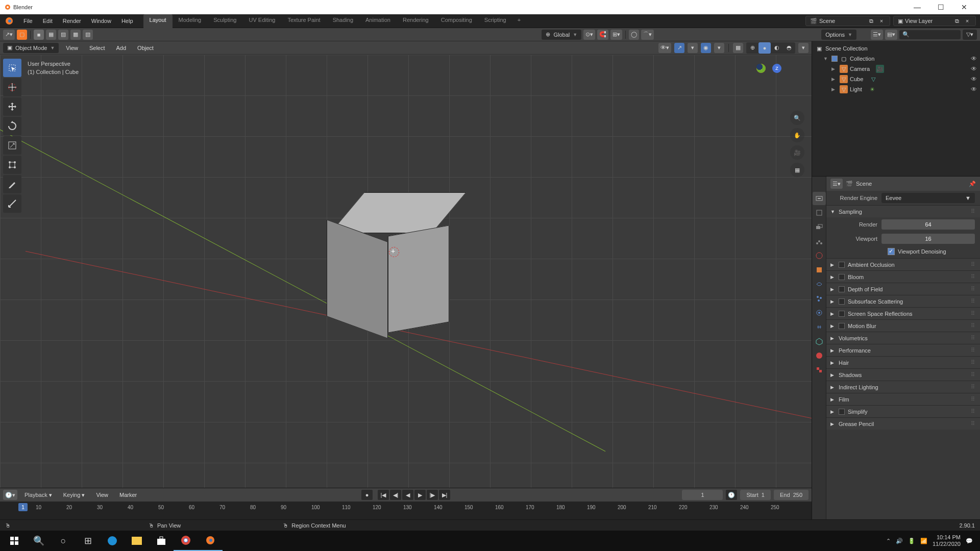 The width and height of the screenshot is (980, 551). What do you see at coordinates (819, 341) in the screenshot?
I see `ptab-mesh` at bounding box center [819, 341].